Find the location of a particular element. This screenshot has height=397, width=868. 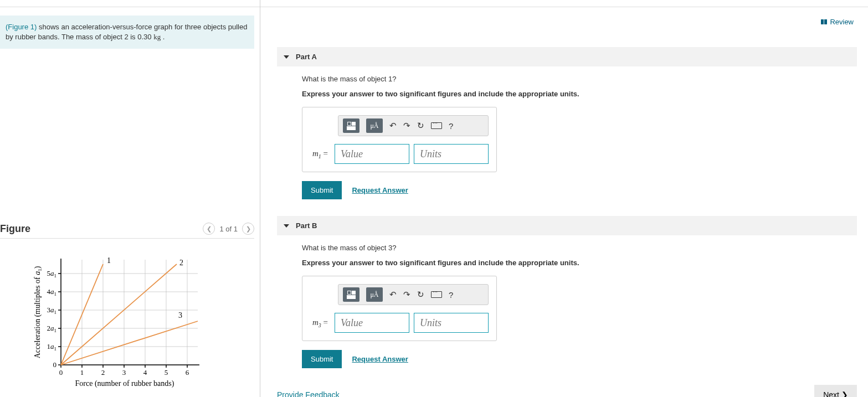

chevron-right-icon: ❯ is located at coordinates (845, 394).